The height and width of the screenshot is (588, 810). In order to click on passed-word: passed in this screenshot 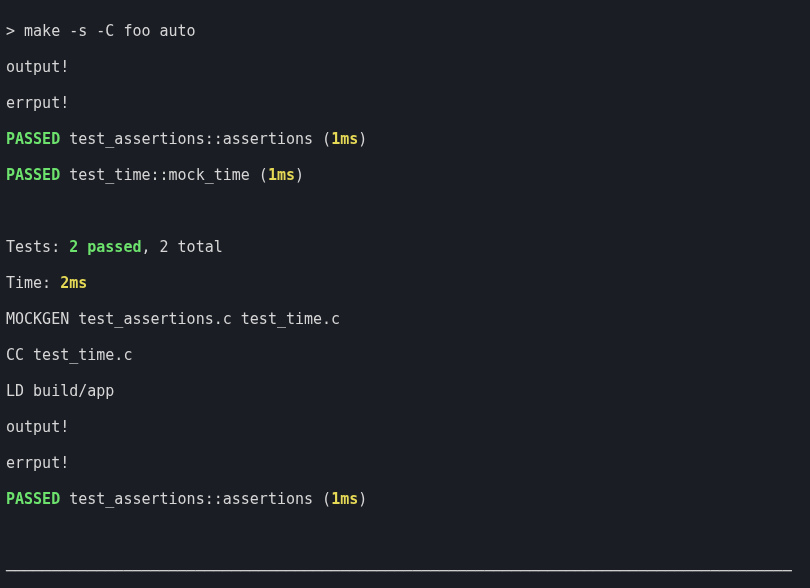, I will do `click(110, 247)`.